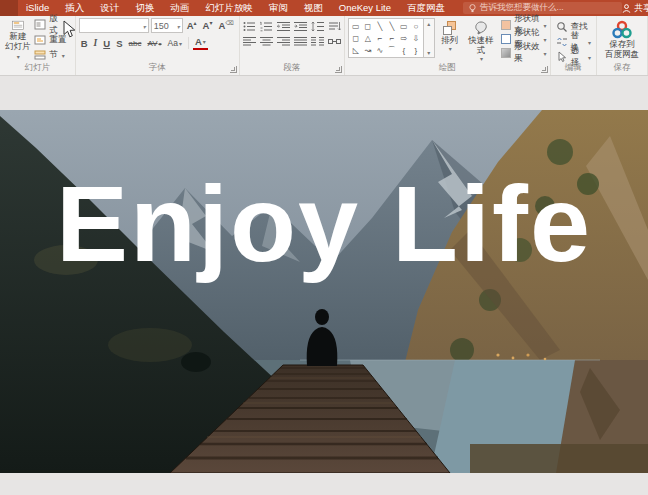 The width and height of the screenshot is (648, 495). What do you see at coordinates (450, 28) in the screenshot?
I see `arrange-icon` at bounding box center [450, 28].